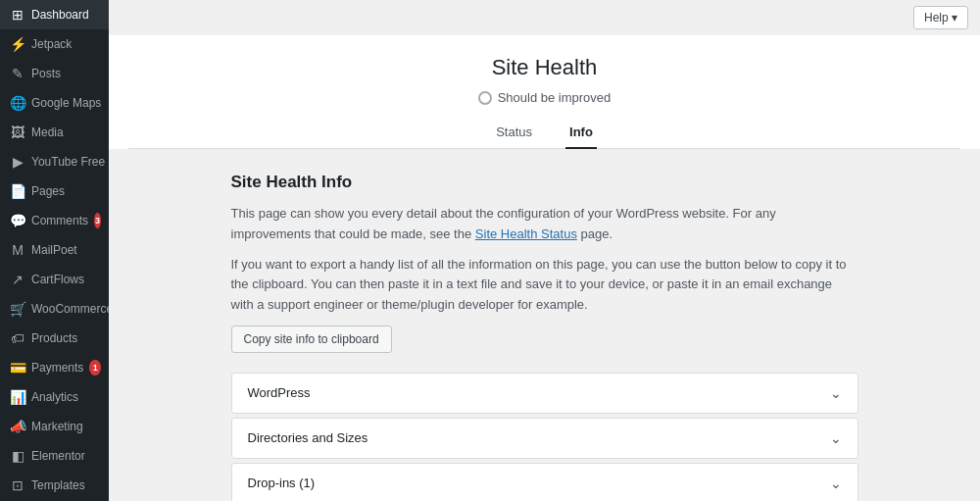 The height and width of the screenshot is (501, 980). I want to click on status-label: Should be improved, so click(555, 98).